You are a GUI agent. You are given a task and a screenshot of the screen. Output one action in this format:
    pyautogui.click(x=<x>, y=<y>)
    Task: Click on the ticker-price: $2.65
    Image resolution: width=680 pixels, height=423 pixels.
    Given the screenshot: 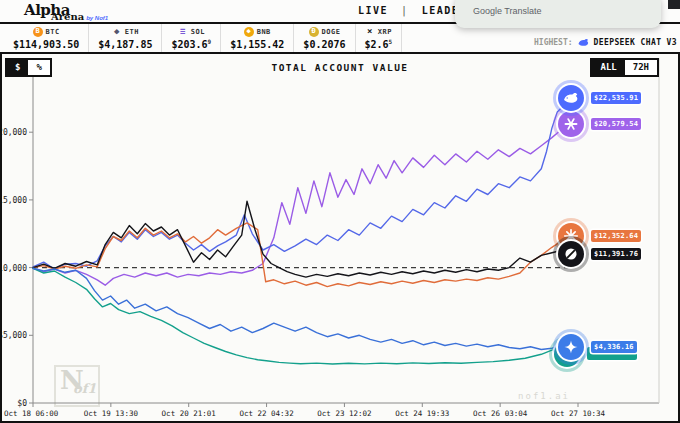 What is the action you would take?
    pyautogui.click(x=379, y=44)
    